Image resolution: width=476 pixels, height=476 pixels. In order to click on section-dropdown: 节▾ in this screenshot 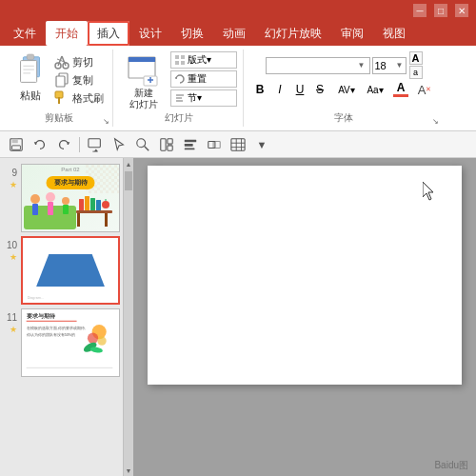, I will do `click(204, 98)`.